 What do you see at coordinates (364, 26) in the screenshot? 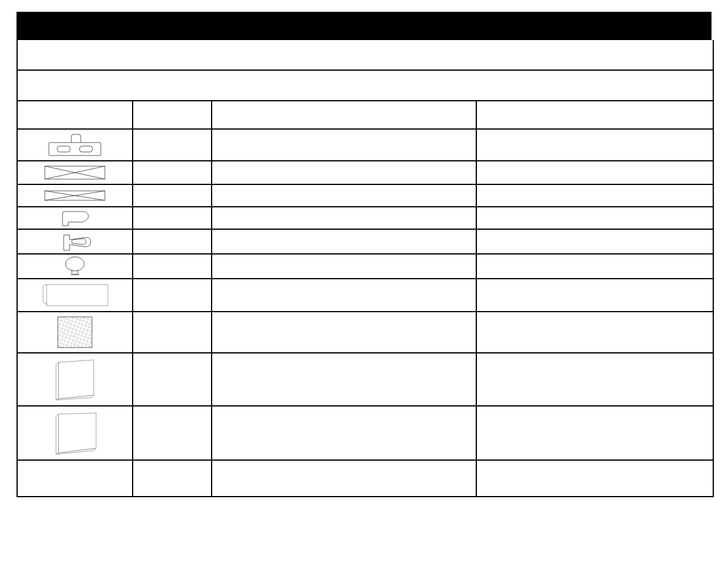
I see `title-bar` at bounding box center [364, 26].